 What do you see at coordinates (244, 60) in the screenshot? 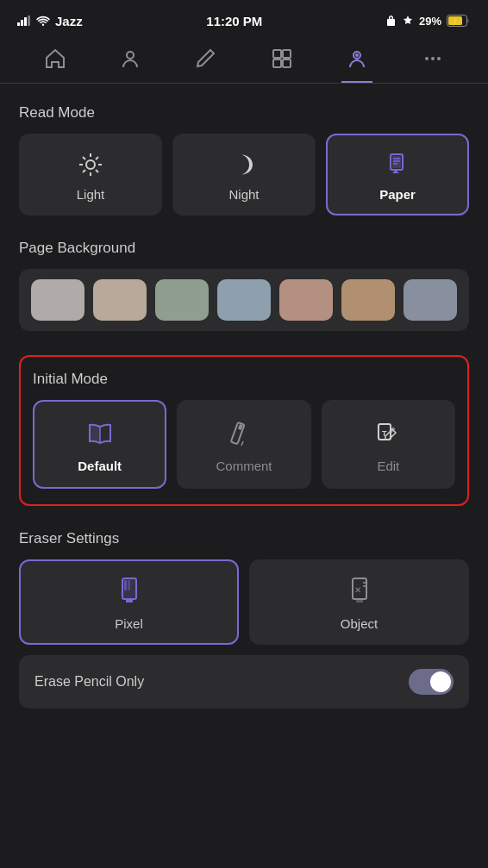
I see `top-navigation` at bounding box center [244, 60].